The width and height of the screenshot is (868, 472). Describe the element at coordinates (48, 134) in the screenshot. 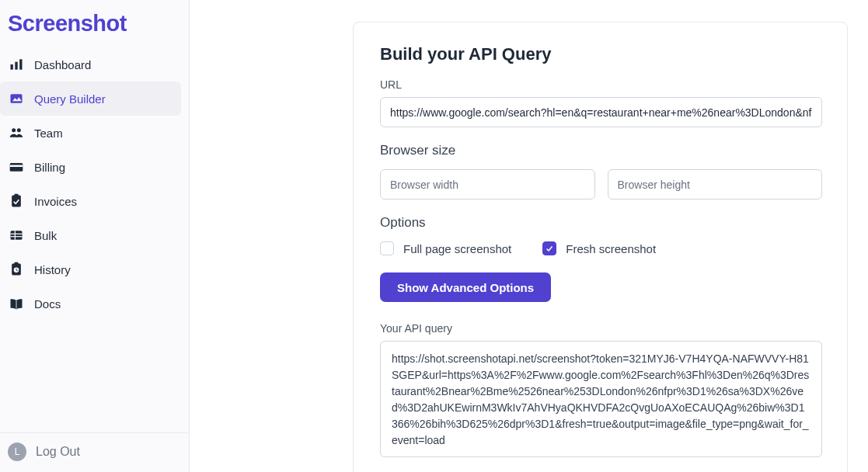

I see `sidebar-item-label: Team` at that location.